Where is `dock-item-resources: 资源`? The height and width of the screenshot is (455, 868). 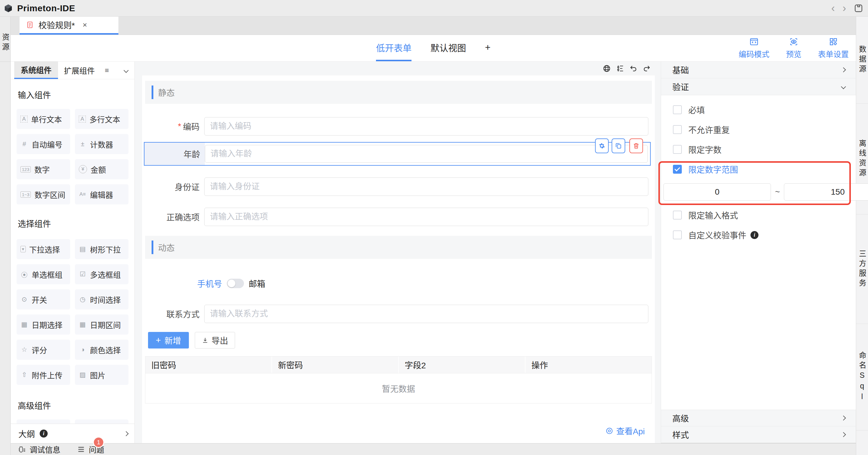 dock-item-resources: 资源 is located at coordinates (5, 39).